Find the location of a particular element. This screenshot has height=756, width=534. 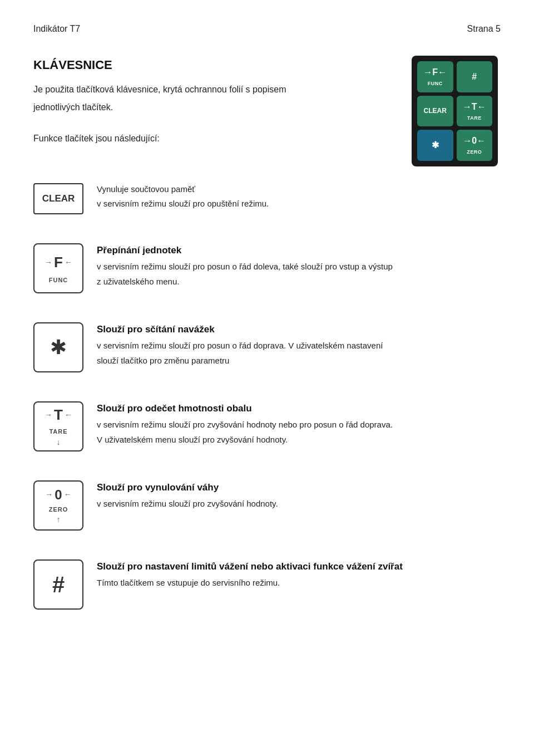

clear-desc1: Vynuluje součtovou paměť is located at coordinates (299, 189).